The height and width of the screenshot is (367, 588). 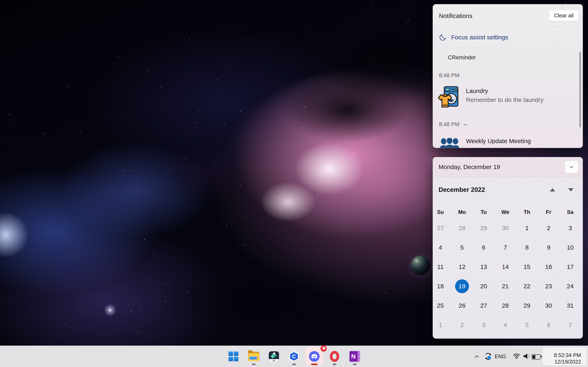 I want to click on day-name: Tu, so click(x=484, y=212).